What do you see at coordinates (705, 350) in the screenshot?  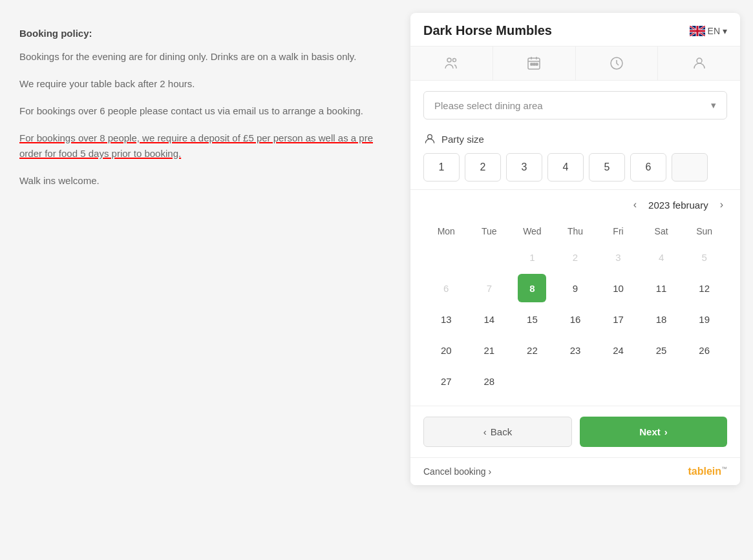 I see `calendar-cell: 26` at bounding box center [705, 350].